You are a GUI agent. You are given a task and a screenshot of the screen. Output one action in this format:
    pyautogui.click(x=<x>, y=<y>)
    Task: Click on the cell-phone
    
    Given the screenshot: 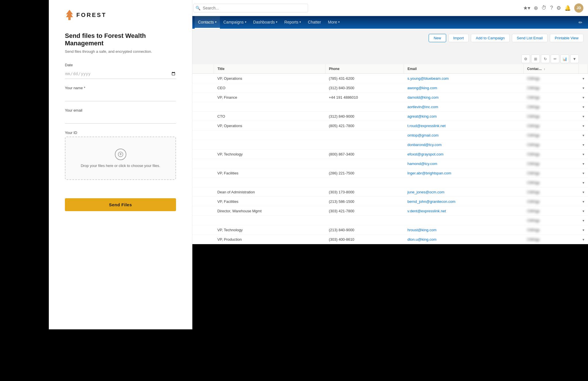 What is the action you would take?
    pyautogui.click(x=365, y=135)
    